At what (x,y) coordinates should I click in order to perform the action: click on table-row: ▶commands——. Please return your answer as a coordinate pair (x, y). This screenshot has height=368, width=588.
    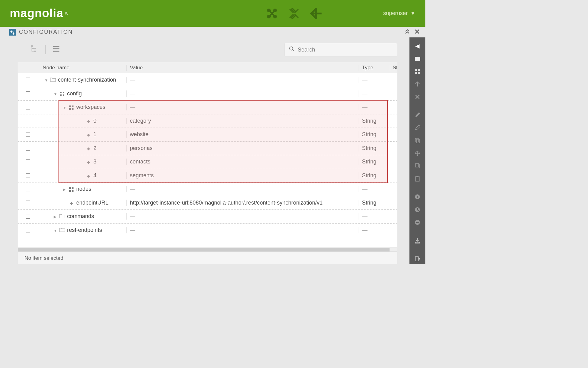
    Looking at the image, I should click on (208, 217).